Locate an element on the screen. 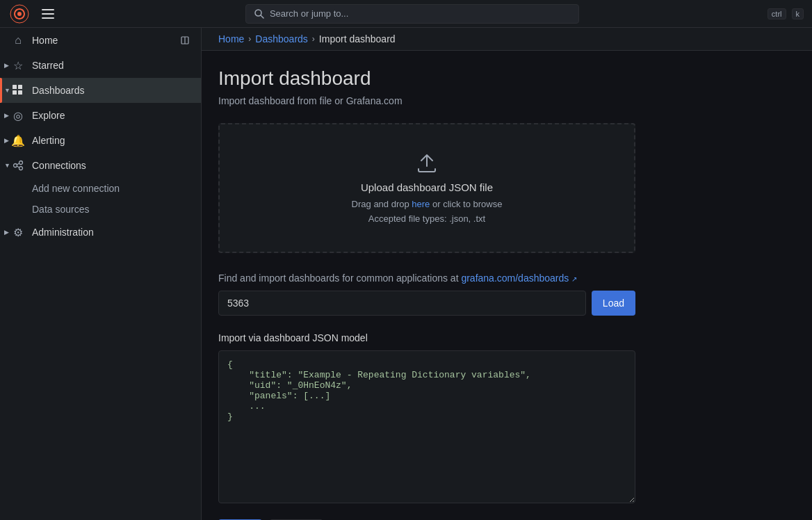 The image size is (812, 520). load-button-find: Load is located at coordinates (613, 303).